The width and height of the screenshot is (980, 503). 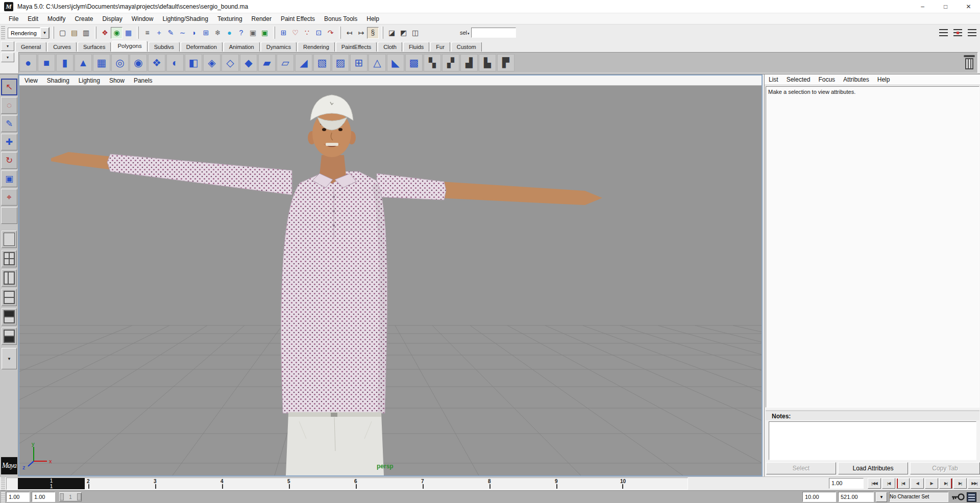 I want to click on time-slider-grip, so click(x=3, y=484).